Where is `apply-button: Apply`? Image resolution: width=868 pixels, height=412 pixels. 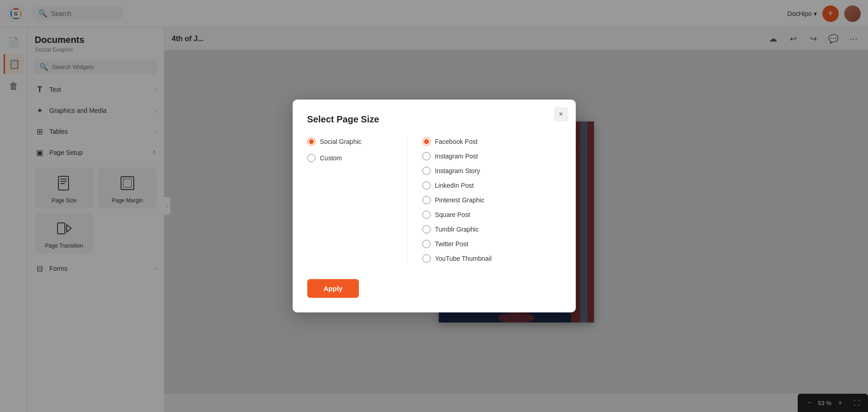 apply-button: Apply is located at coordinates (333, 289).